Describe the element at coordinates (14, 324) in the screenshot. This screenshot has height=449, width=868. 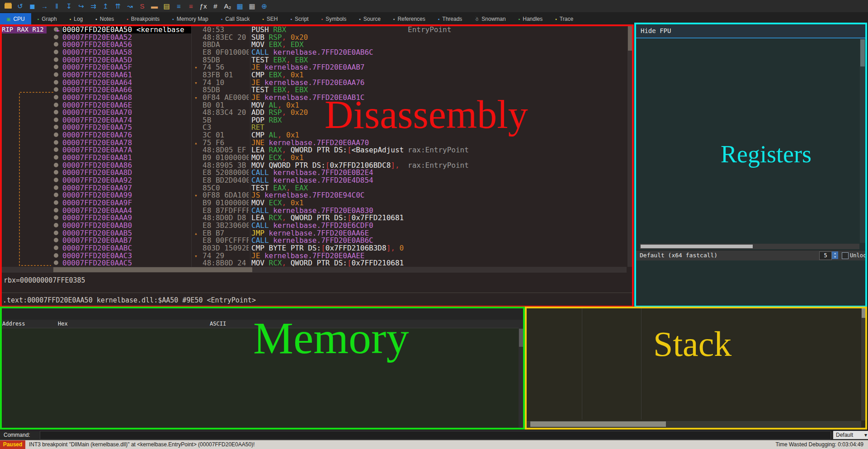
I see `address-column-header: Address` at that location.